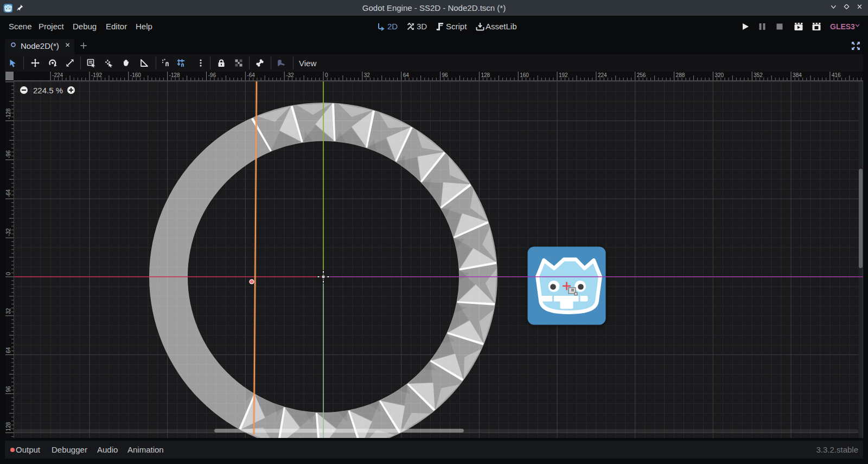 The image size is (868, 464). What do you see at coordinates (758, 75) in the screenshot?
I see `svg-text: 352` at bounding box center [758, 75].